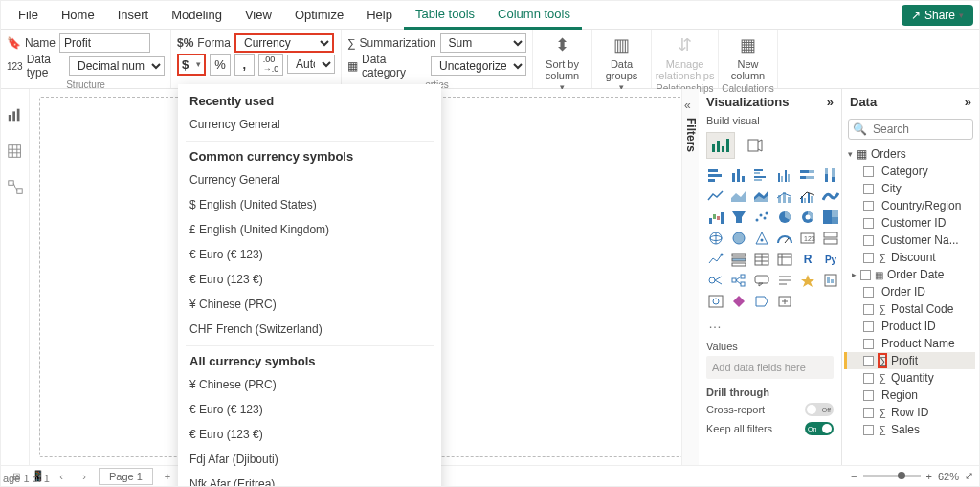 This screenshot has height=487, width=980. What do you see at coordinates (15, 151) in the screenshot?
I see `data-view-icon` at bounding box center [15, 151].